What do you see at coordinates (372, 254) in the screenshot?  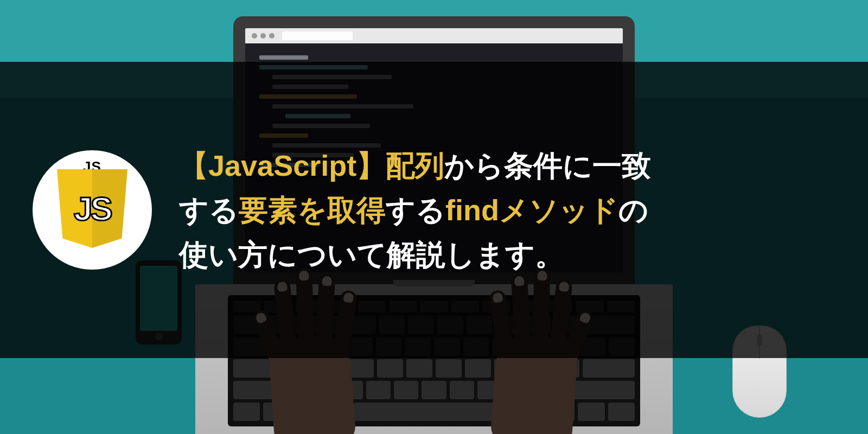 I see `headline-t3: 使い方について解説します。` at bounding box center [372, 254].